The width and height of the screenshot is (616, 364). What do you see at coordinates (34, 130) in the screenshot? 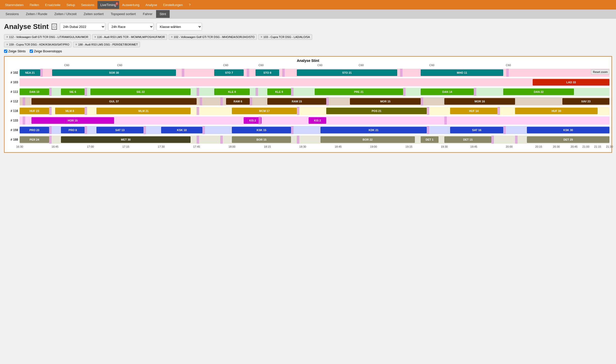
I see `stint-bar: PRO 23` at bounding box center [34, 130].